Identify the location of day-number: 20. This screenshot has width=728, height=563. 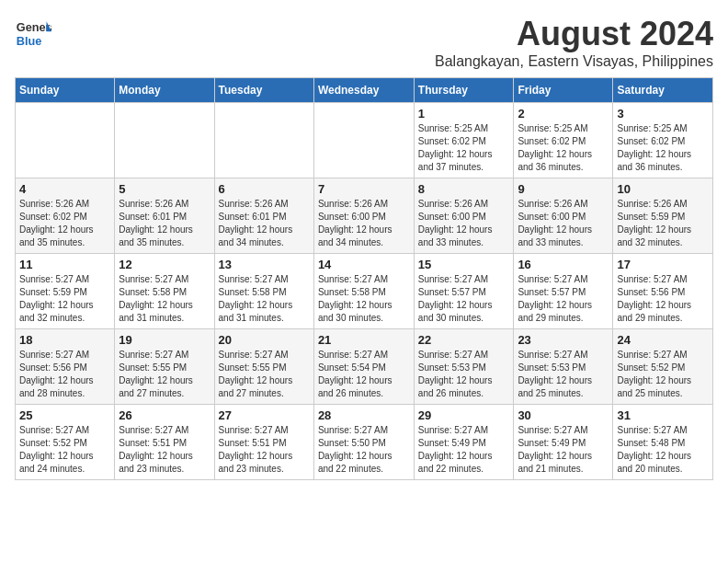
(265, 340).